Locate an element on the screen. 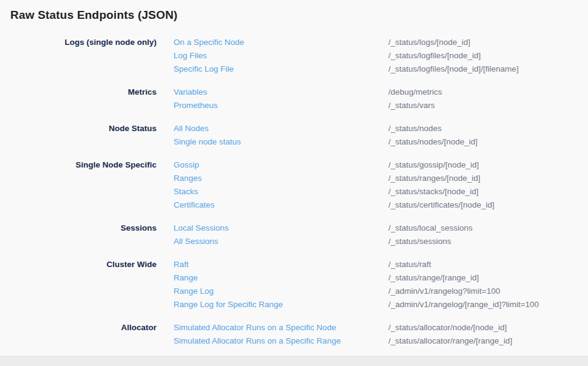  endpoint-path: /_status/certificates/[node_id] is located at coordinates (488, 205).